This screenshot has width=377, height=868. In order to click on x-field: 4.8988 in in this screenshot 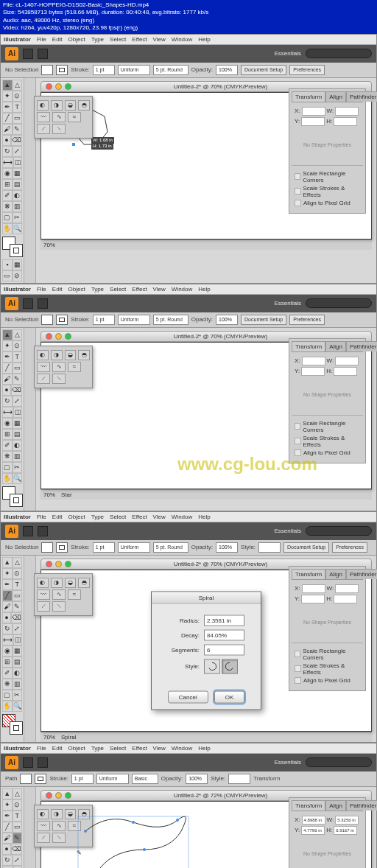, I will do `click(314, 820)`.